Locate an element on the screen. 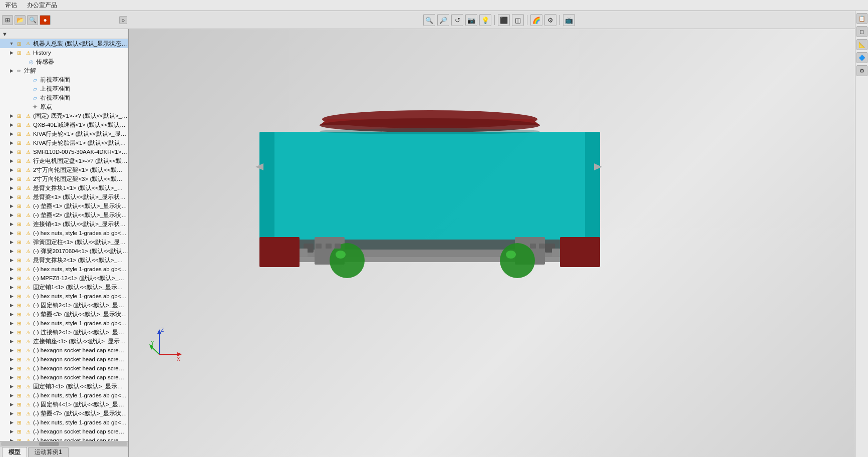 This screenshot has width=868, height=457. pin1-expand: ▶ is located at coordinates (12, 224).